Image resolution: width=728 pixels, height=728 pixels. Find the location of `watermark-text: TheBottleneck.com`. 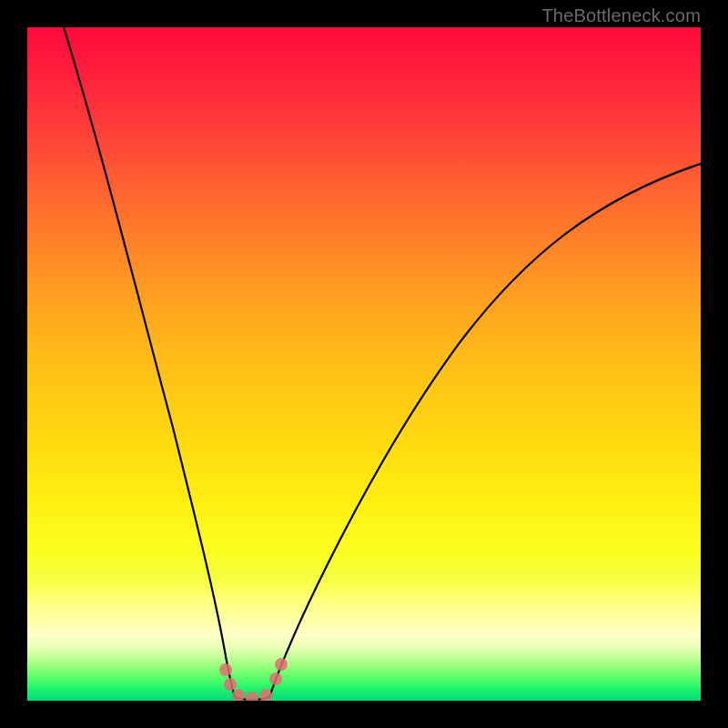

watermark-text: TheBottleneck.com is located at coordinates (621, 16).